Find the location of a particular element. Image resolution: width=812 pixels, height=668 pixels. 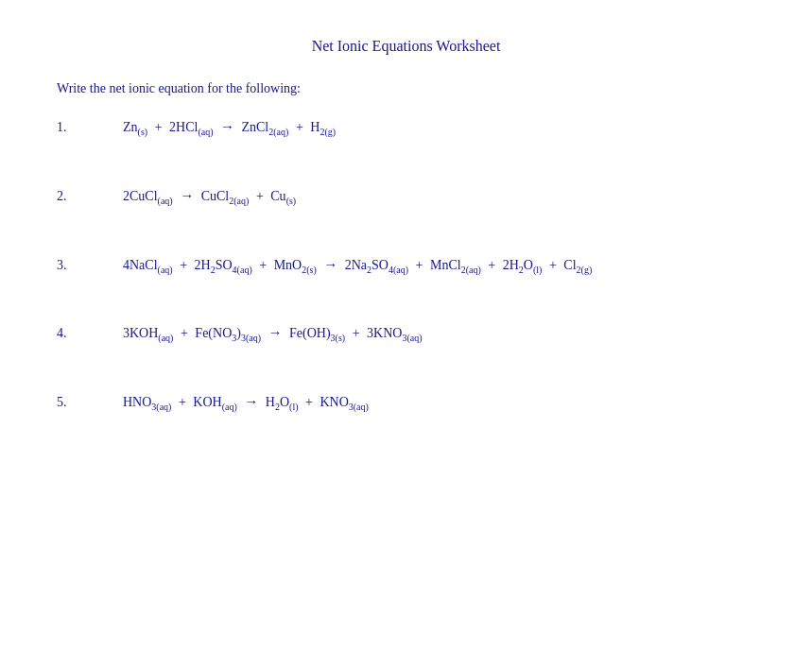

eq-number-4: 4. is located at coordinates (71, 334).